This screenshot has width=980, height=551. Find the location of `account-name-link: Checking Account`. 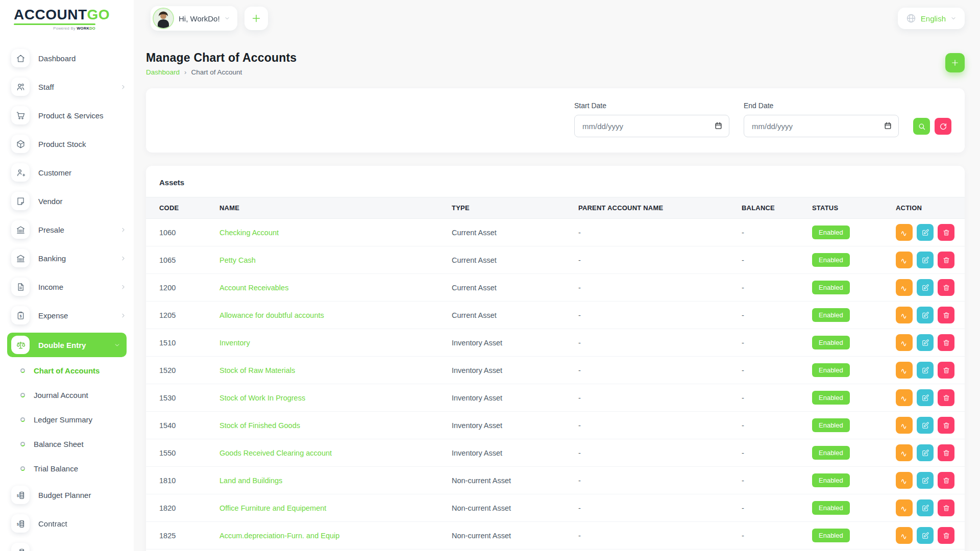

account-name-link: Checking Account is located at coordinates (249, 233).